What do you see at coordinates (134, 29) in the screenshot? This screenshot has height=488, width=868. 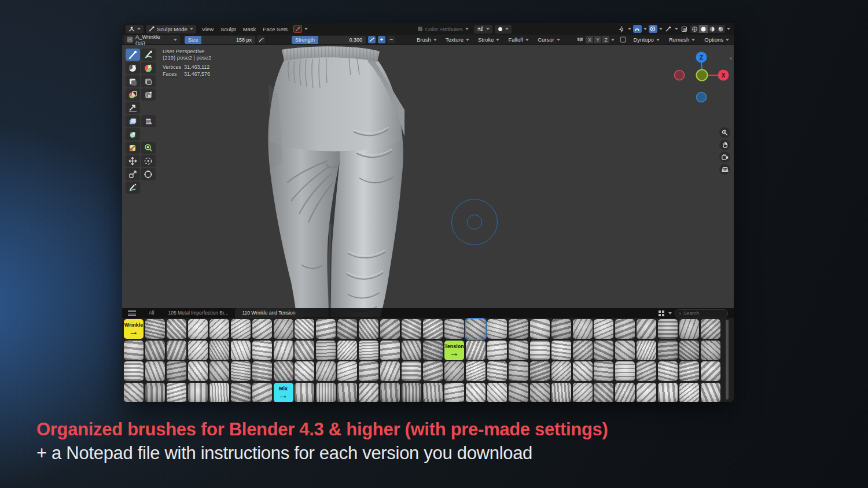 I see `editor-type-button` at bounding box center [134, 29].